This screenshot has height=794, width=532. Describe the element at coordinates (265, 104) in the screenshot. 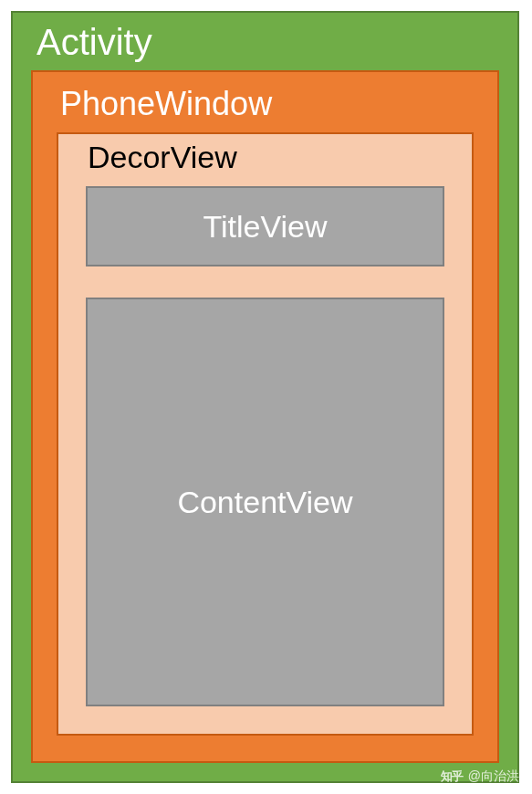

I see `phone-window-label: PhoneWindow` at that location.